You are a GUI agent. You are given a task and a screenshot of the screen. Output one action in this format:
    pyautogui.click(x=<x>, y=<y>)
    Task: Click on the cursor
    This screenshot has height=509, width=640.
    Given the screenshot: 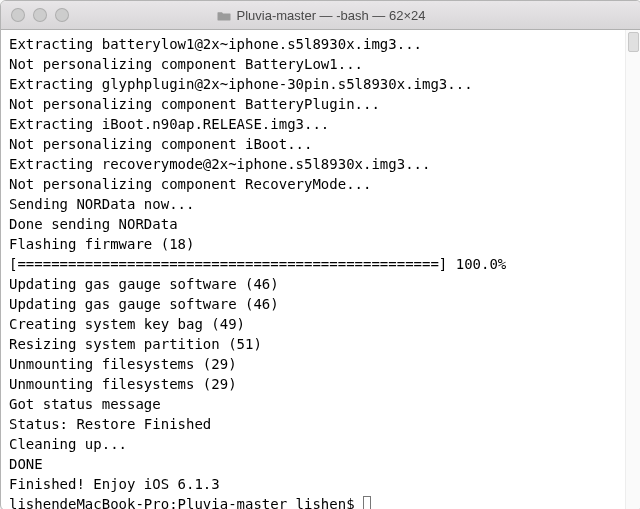 What is the action you would take?
    pyautogui.click(x=367, y=502)
    